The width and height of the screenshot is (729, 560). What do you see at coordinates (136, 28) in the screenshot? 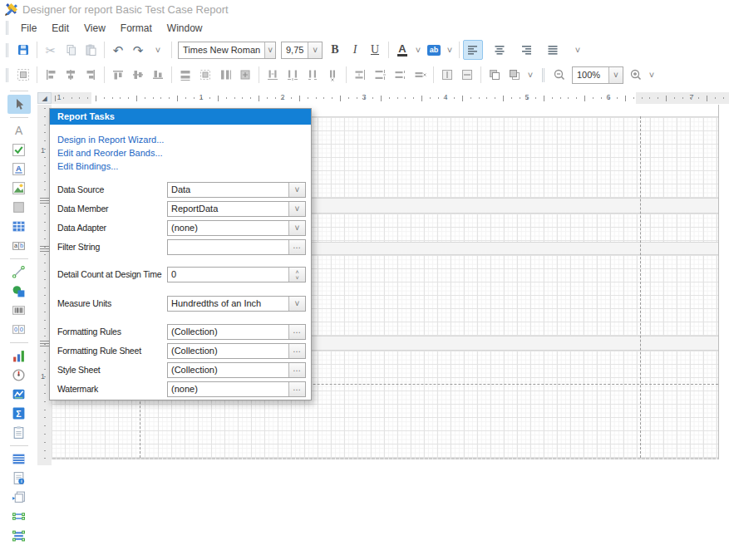
I see `menu-format: Format` at bounding box center [136, 28].